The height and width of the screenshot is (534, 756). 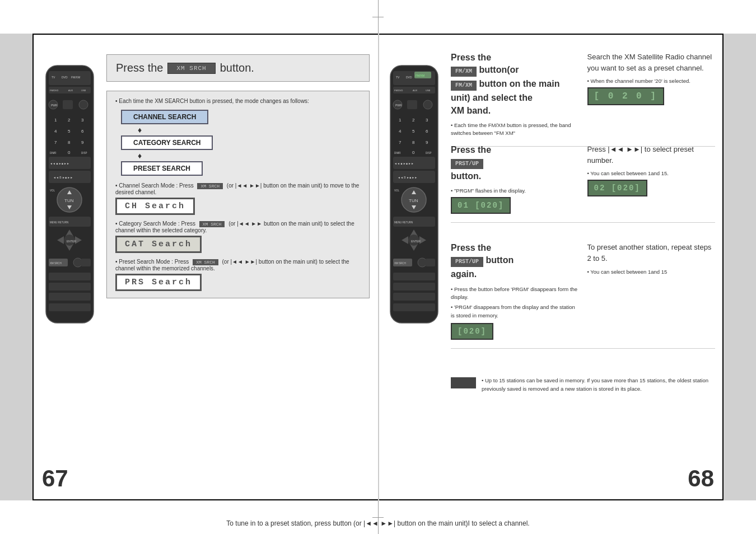 I want to click on channel-search-label: CHANNEL SEARCH, so click(x=165, y=117).